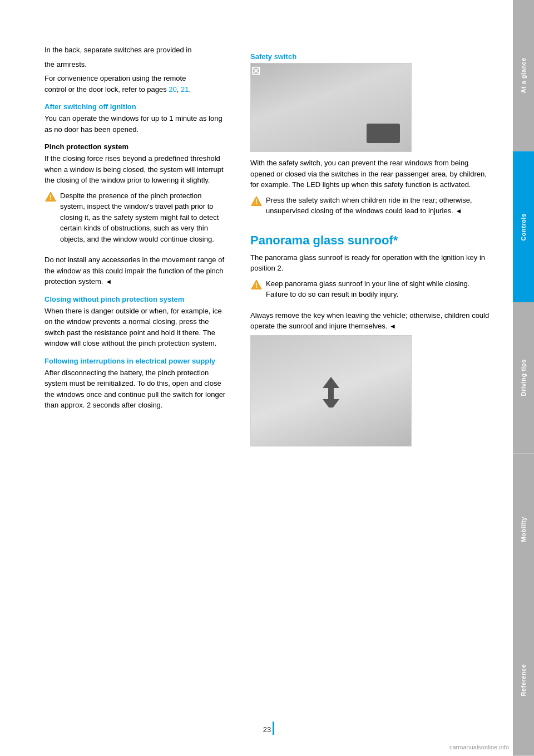 The image size is (534, 756). What do you see at coordinates (370, 292) in the screenshot?
I see `panorama-warning-block: ! Keep panorama glass sunroof in your li…` at bounding box center [370, 292].